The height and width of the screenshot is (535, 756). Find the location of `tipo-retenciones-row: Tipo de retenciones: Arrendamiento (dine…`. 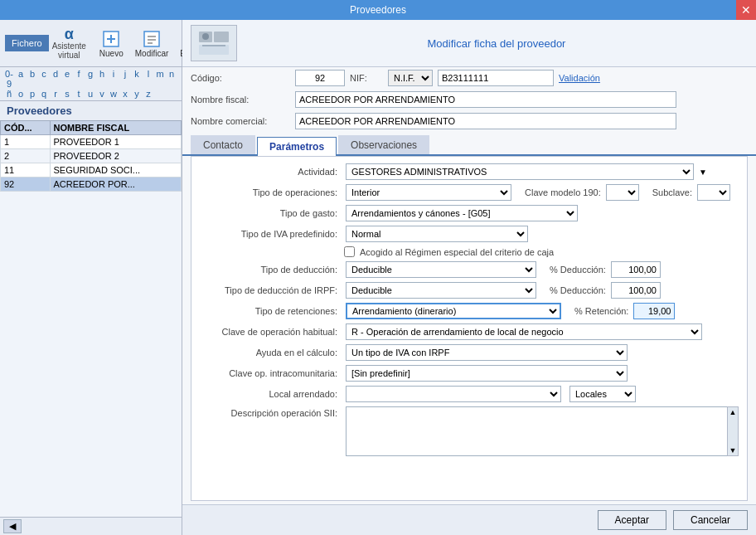

tipo-retenciones-row: Tipo de retenciones: Arrendamiento (dine… is located at coordinates (469, 311).